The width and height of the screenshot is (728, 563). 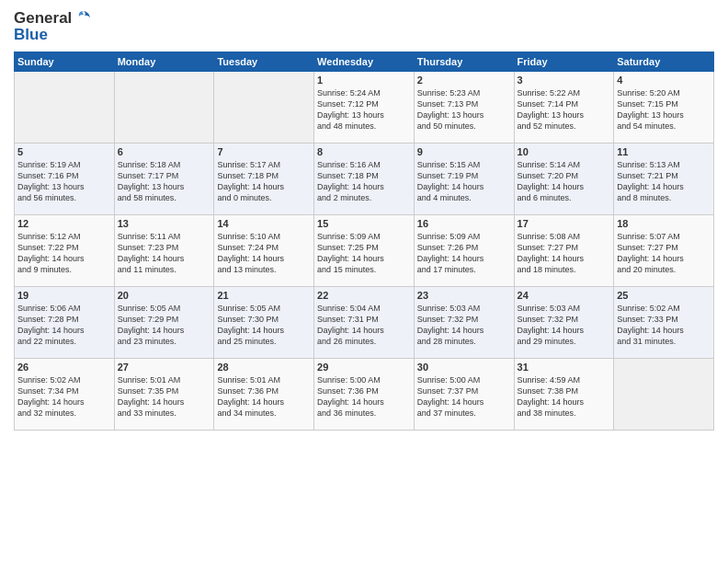 What do you see at coordinates (664, 108) in the screenshot?
I see `day-cell: 4Sunrise: 5:20 AM Sunset: 7:15 PM Daylig…` at bounding box center [664, 108].